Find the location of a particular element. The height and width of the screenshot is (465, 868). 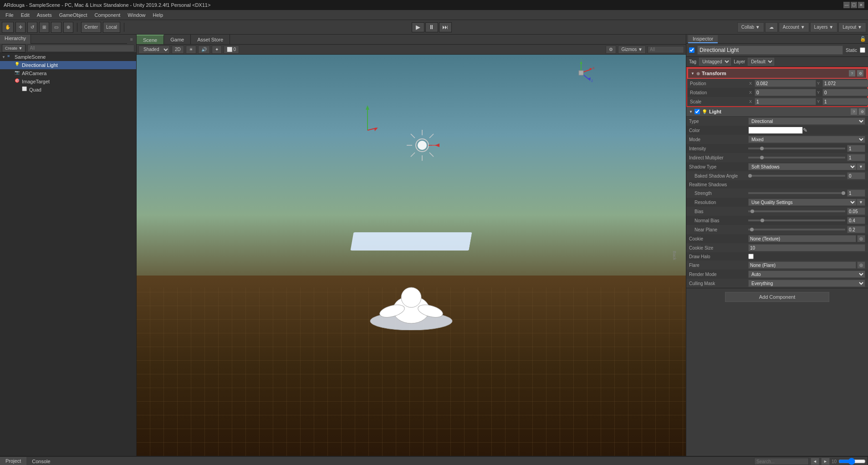

tab-project: Project is located at coordinates (13, 461).